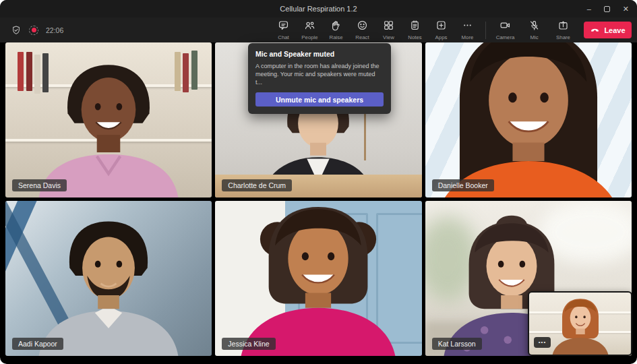 The width and height of the screenshot is (637, 364). I want to click on shield-check-icon, so click(16, 30).